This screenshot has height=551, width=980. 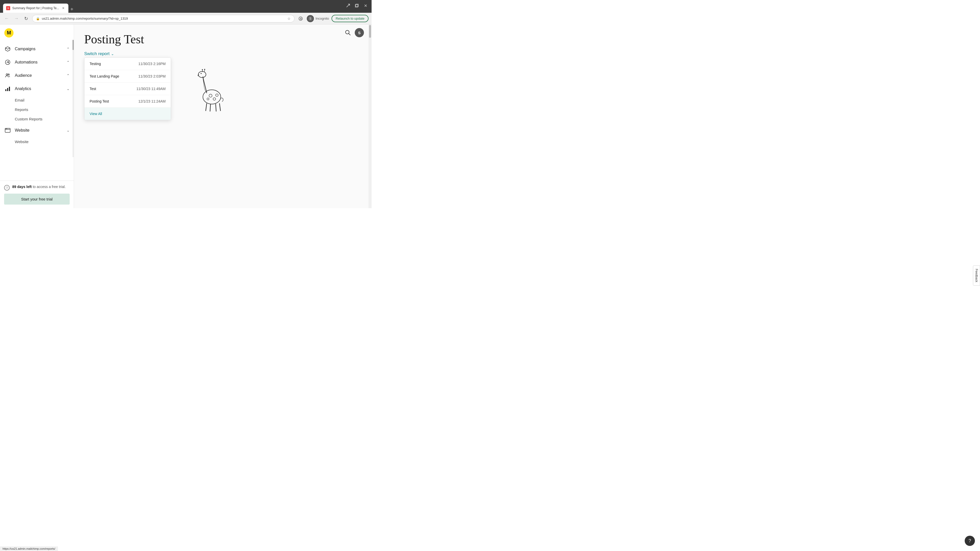 What do you see at coordinates (39, 62) in the screenshot?
I see `automations-label: Automations` at bounding box center [39, 62].